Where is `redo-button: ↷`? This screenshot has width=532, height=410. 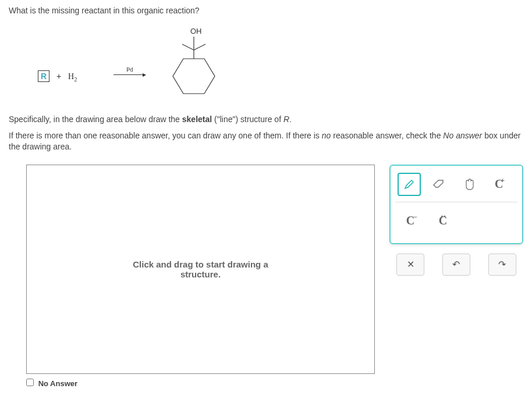
redo-button: ↷ is located at coordinates (502, 265).